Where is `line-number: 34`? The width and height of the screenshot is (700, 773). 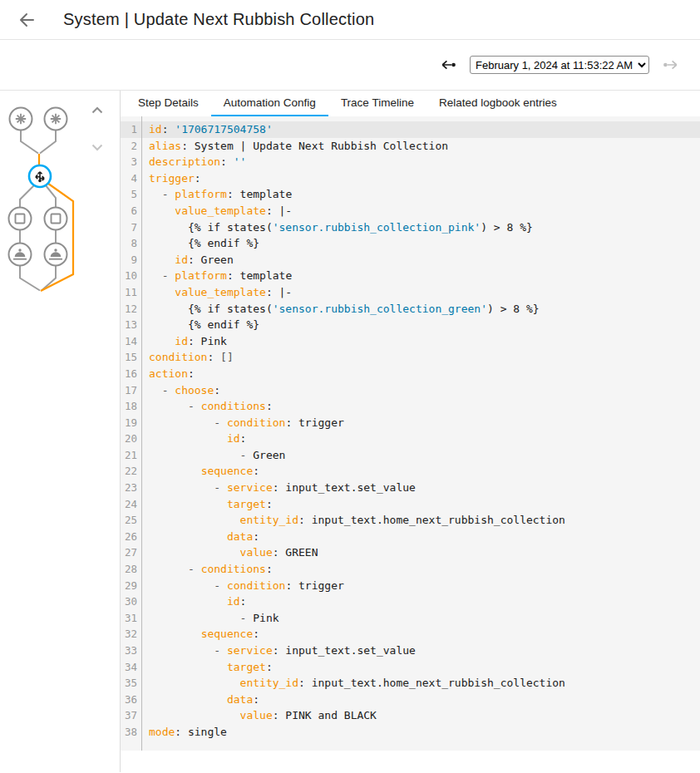
line-number: 34 is located at coordinates (131, 667).